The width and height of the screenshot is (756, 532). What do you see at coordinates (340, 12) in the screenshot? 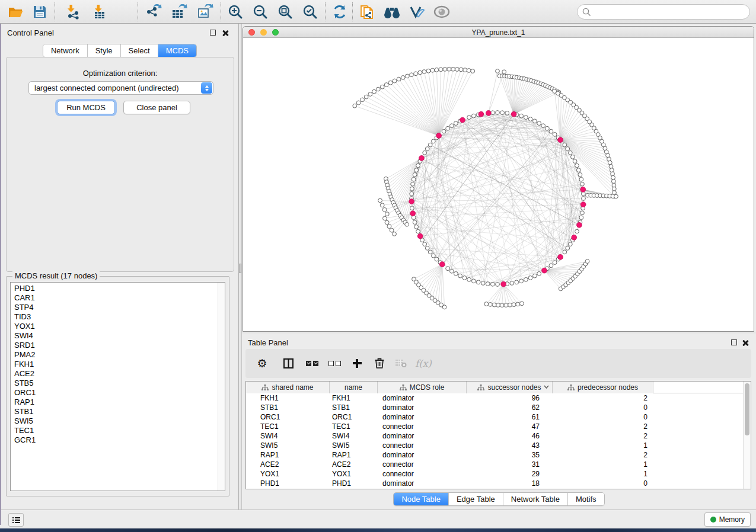
I see `apply-layout-icon` at bounding box center [340, 12].